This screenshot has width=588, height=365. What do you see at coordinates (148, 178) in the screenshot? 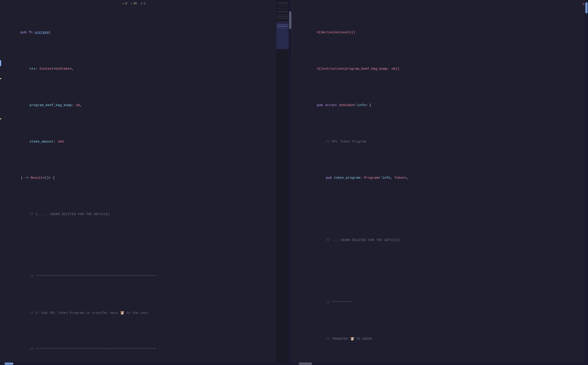
I see `code-line: ) -> Result<()> {` at bounding box center [148, 178].